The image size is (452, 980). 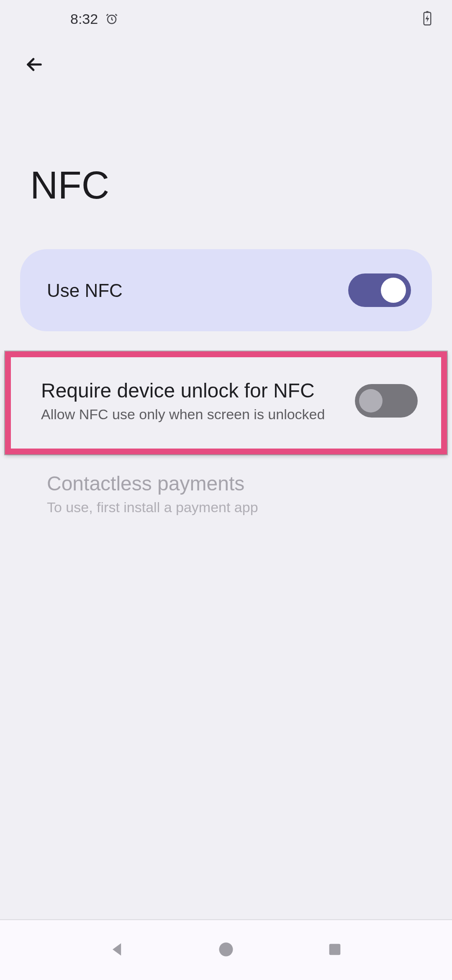 What do you see at coordinates (192, 391) in the screenshot?
I see `setting-label: Require device unlock for NFC` at bounding box center [192, 391].